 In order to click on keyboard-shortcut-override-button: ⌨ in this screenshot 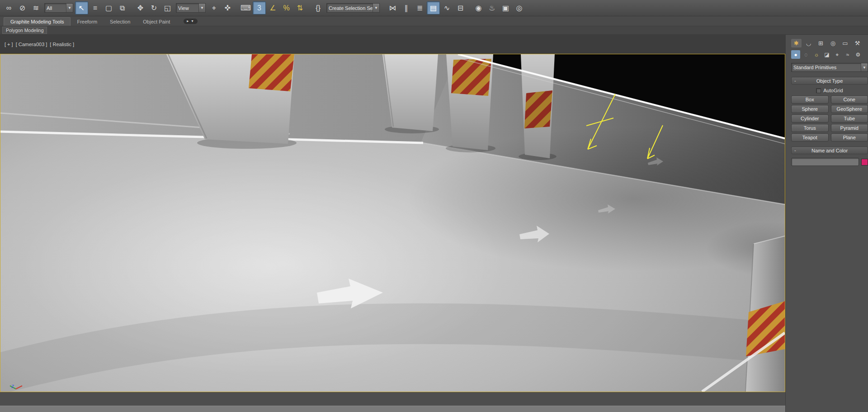, I will do `click(246, 8)`.